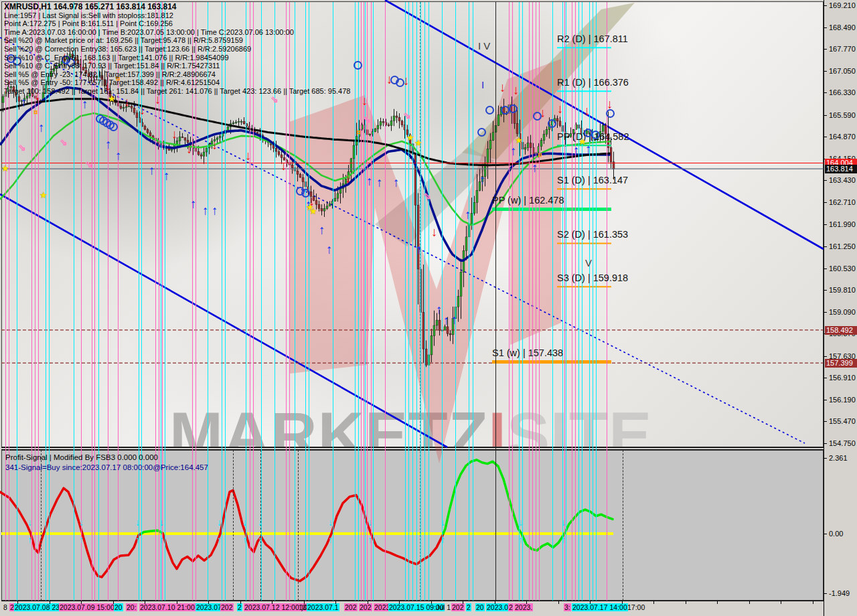  What do you see at coordinates (842, 27) in the screenshot?
I see `price-axis-tick: 168.490` at bounding box center [842, 27].